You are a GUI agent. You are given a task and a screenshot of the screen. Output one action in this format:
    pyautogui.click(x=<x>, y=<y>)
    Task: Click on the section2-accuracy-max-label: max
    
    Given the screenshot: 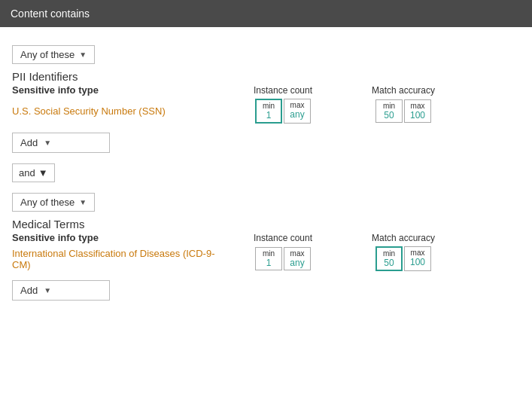 What is the action you would take?
    pyautogui.click(x=418, y=253)
    